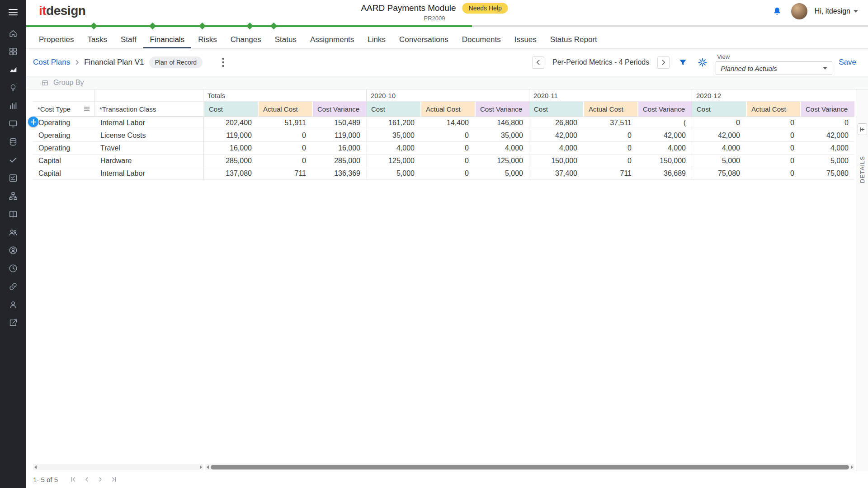 This screenshot has height=488, width=868. What do you see at coordinates (13, 250) in the screenshot?
I see `user-circle-icon` at bounding box center [13, 250].